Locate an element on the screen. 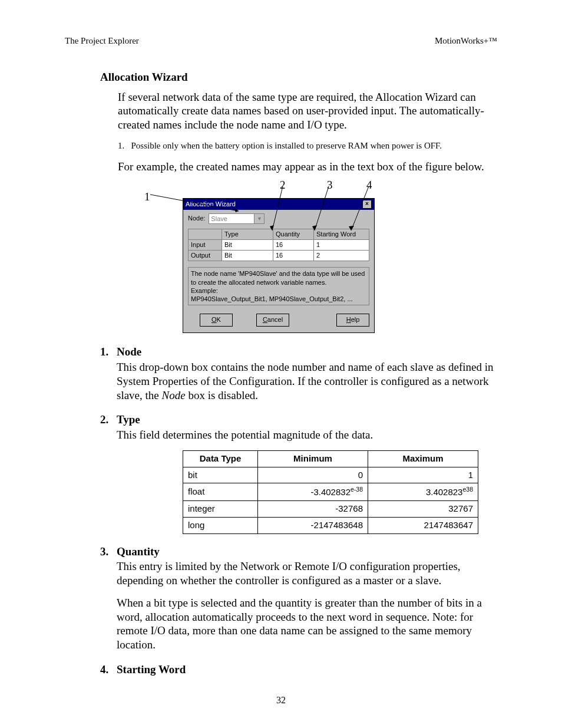 The image size is (562, 728). section-title: Allocation Wizard is located at coordinates (299, 77).